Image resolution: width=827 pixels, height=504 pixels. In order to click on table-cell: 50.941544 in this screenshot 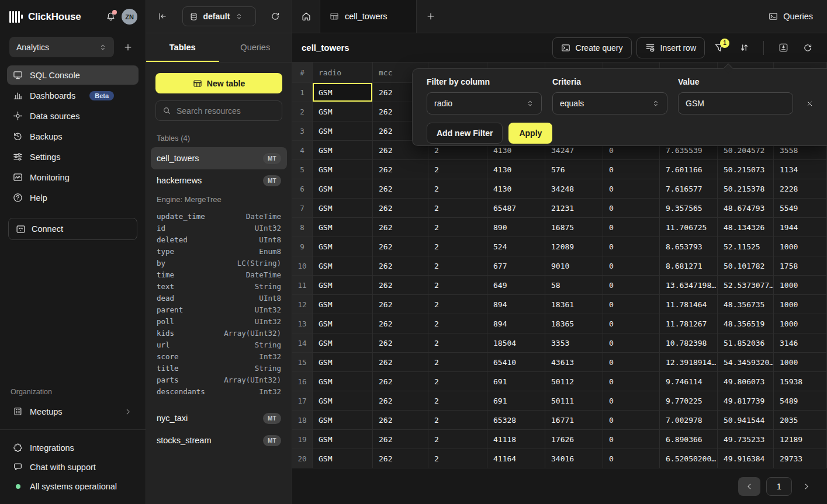, I will do `click(746, 420)`.